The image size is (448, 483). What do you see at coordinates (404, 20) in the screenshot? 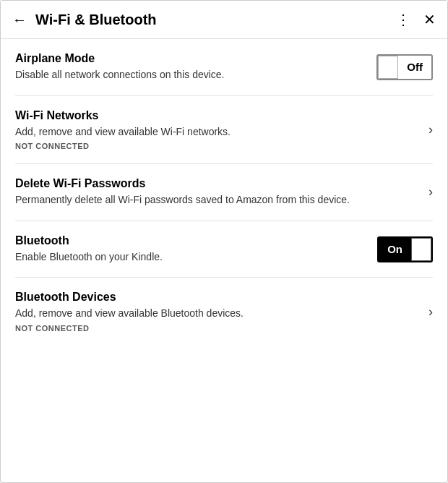
I see `menu-button: ⋮` at bounding box center [404, 20].